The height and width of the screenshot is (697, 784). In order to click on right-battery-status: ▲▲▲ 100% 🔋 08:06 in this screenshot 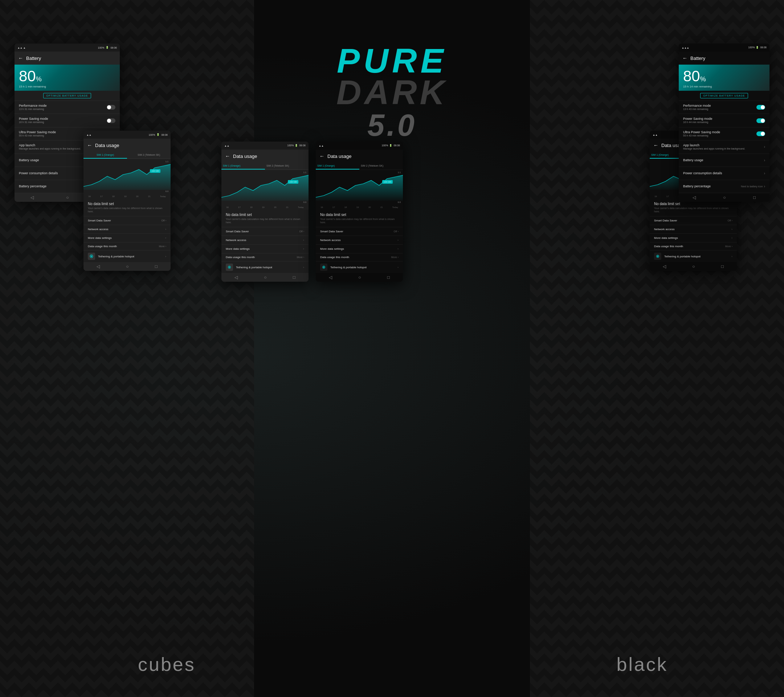, I will do `click(724, 48)`.